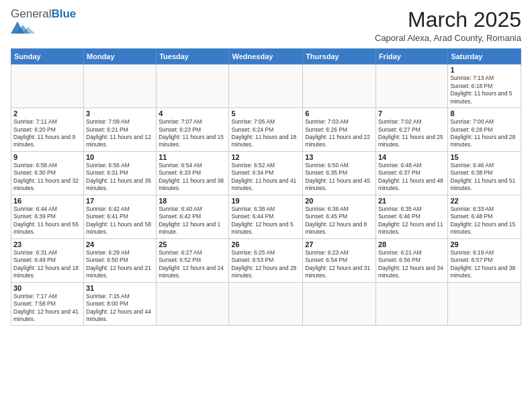  What do you see at coordinates (120, 173) in the screenshot?
I see `calendar-cell-w3-d2: 10Sunrise: 6:56 AMSunset: 6:31 PMDayligh…` at bounding box center [120, 173].